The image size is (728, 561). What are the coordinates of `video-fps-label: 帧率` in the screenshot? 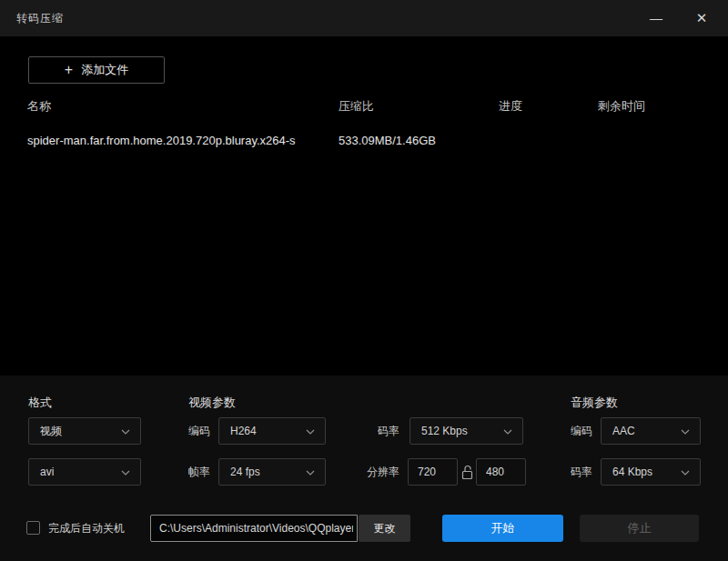 It's located at (199, 472).